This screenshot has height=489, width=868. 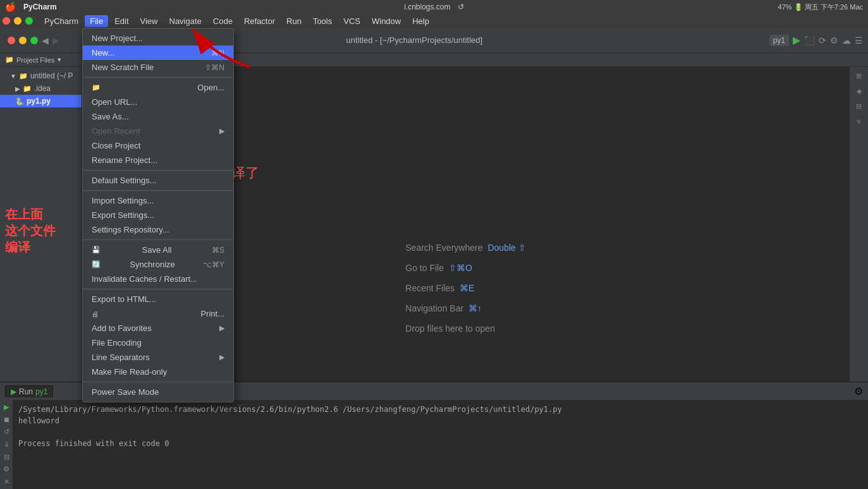 What do you see at coordinates (158, 250) in the screenshot?
I see `dd-save-all: 💾 Save All ⌘S` at bounding box center [158, 250].